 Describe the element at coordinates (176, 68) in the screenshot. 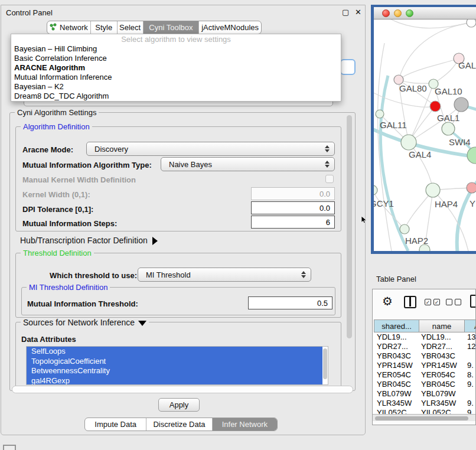

I see `algorithm-option: ARACNE Algorithm` at that location.